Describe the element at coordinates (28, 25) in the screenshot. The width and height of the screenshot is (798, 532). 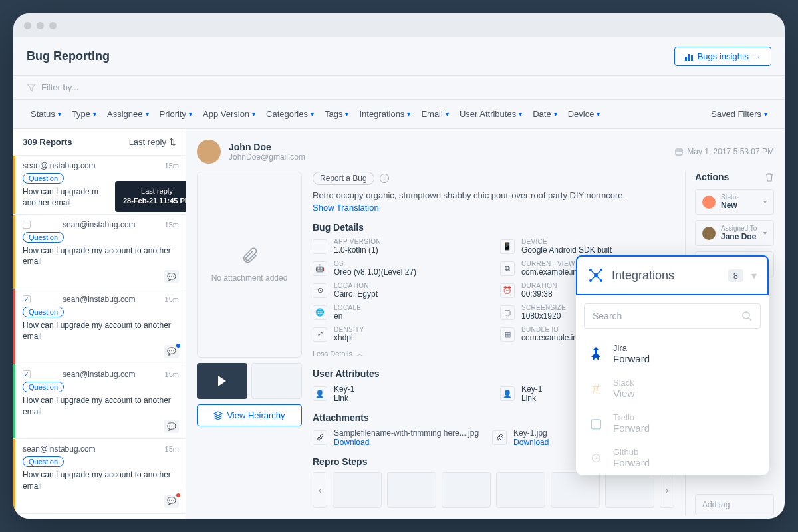
I see `traffic-light-close` at that location.